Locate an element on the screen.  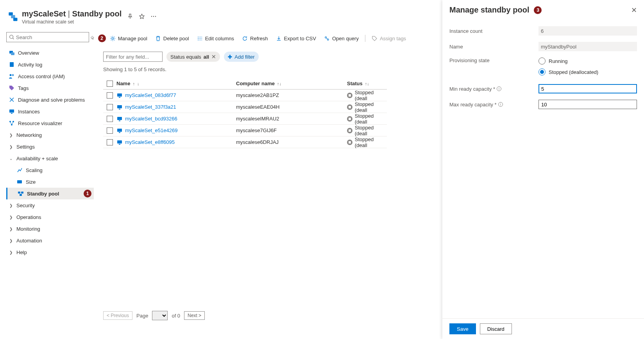
sidebar-item-availability: ⌄ Availability + scale is located at coordinates (50, 158).